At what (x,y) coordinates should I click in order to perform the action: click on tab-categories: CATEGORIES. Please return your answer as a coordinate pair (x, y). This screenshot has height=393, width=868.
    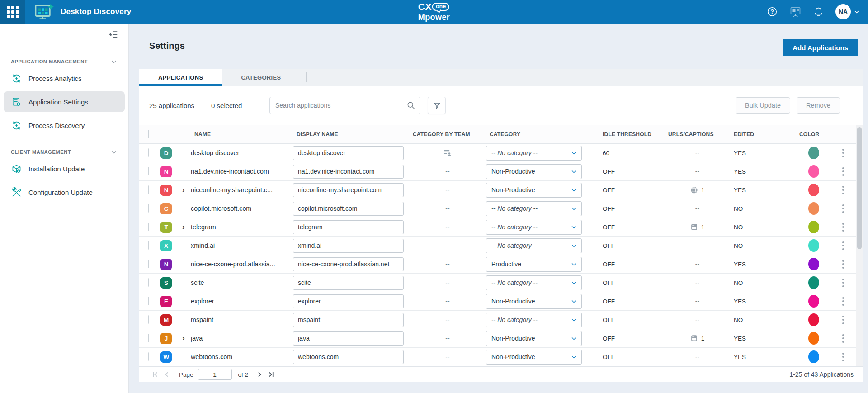
    Looking at the image, I should click on (261, 77).